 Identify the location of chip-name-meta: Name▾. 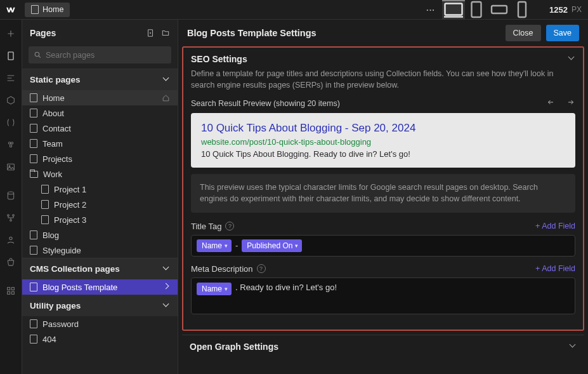
(214, 289).